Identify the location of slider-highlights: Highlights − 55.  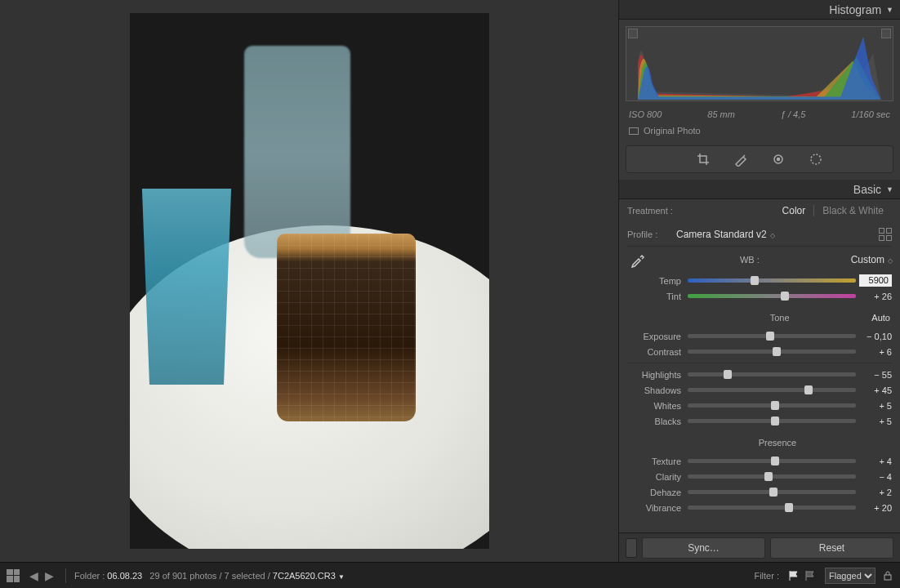
(760, 374).